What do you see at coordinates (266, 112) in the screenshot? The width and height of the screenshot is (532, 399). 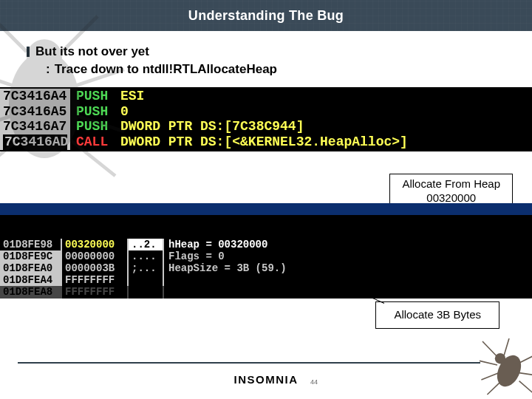 I see `disasm-row: 7C3416A5PUSH0` at bounding box center [266, 112].